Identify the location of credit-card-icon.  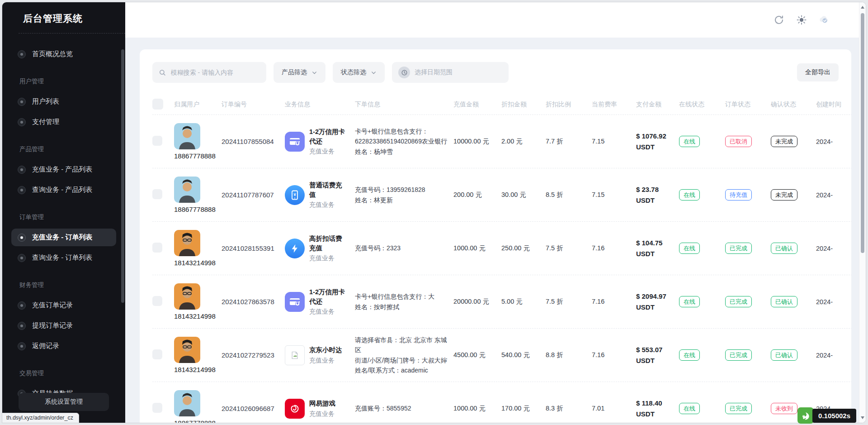
(295, 302).